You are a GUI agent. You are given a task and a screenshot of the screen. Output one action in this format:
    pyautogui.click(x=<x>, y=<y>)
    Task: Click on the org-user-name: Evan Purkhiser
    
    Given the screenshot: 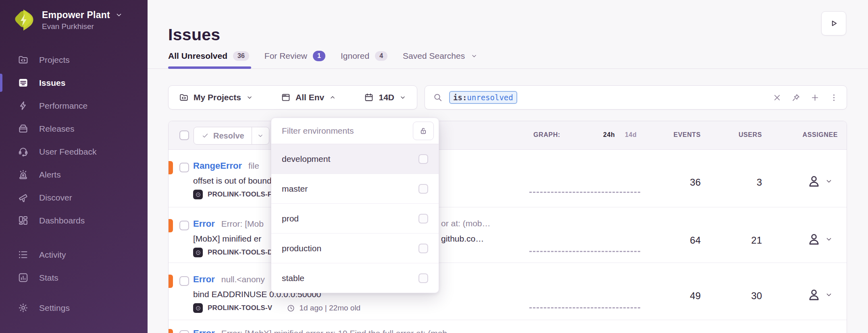 What is the action you would take?
    pyautogui.click(x=82, y=27)
    